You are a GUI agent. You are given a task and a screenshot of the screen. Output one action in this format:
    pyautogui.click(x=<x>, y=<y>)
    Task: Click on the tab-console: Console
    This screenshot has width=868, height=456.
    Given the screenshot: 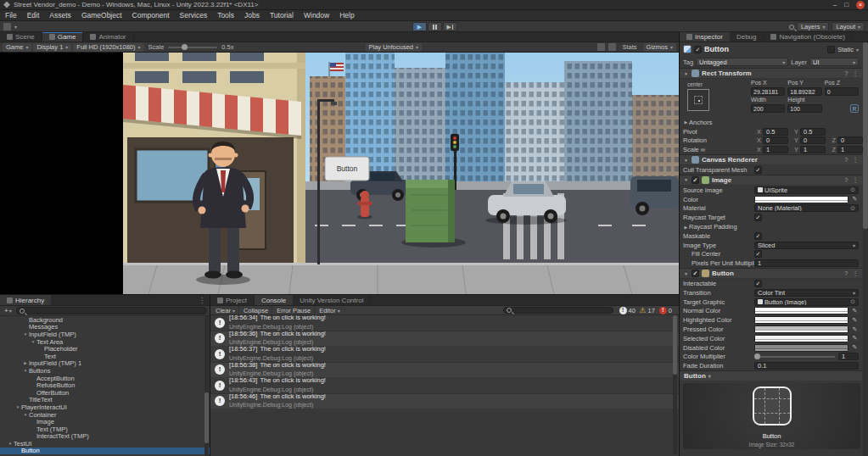 What is the action you would take?
    pyautogui.click(x=273, y=300)
    